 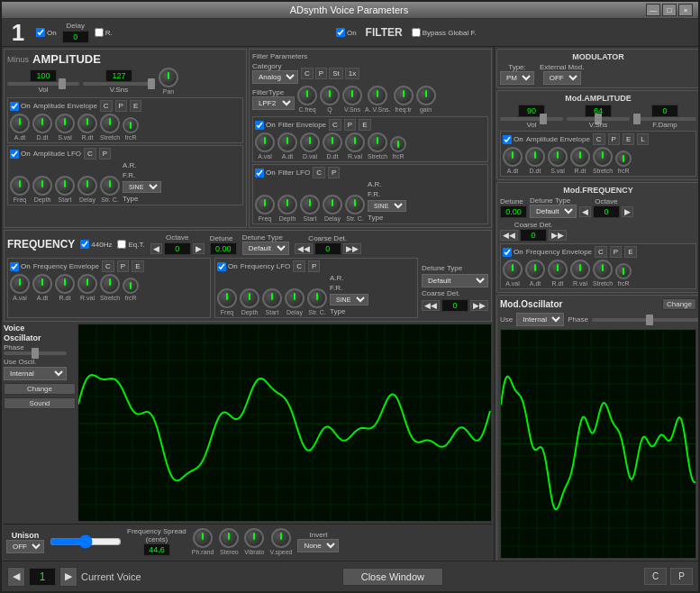 What do you see at coordinates (35, 373) in the screenshot?
I see `use-oscil-select: Internal` at bounding box center [35, 373].